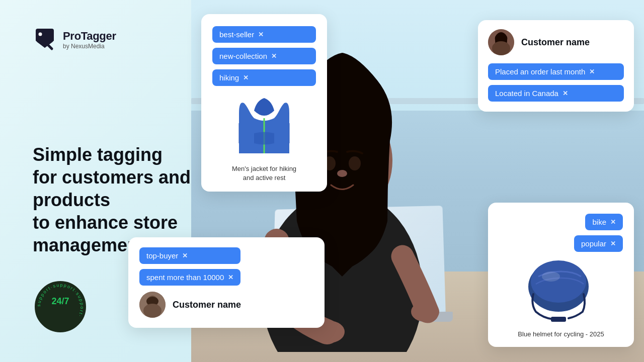 Image resolution: width=644 pixels, height=362 pixels. What do you see at coordinates (556, 66) in the screenshot?
I see `customer-card-top: Customer name Placed an order last month…` at bounding box center [556, 66].